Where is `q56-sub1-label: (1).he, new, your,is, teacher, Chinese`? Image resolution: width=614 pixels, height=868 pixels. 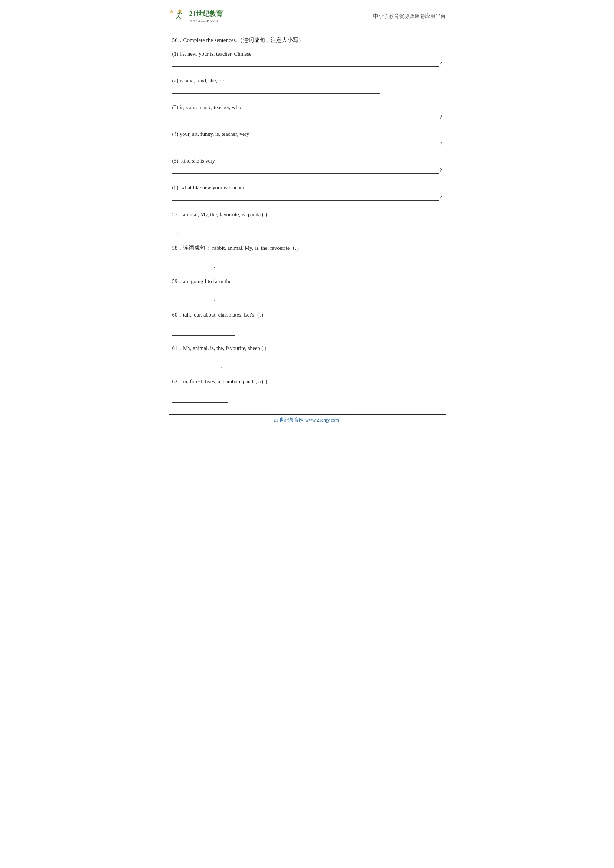 q56-sub1-label: (1).he, new, your,is, teacher, Chinese is located at coordinates (307, 54).